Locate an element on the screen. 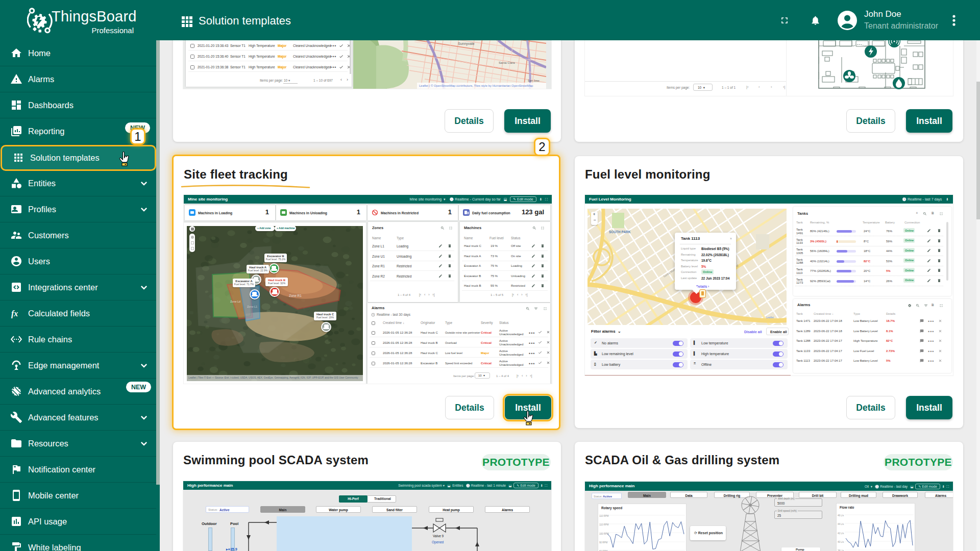 This screenshot has width=980, height=551. svg-text: Sunnyvale is located at coordinates (467, 44).